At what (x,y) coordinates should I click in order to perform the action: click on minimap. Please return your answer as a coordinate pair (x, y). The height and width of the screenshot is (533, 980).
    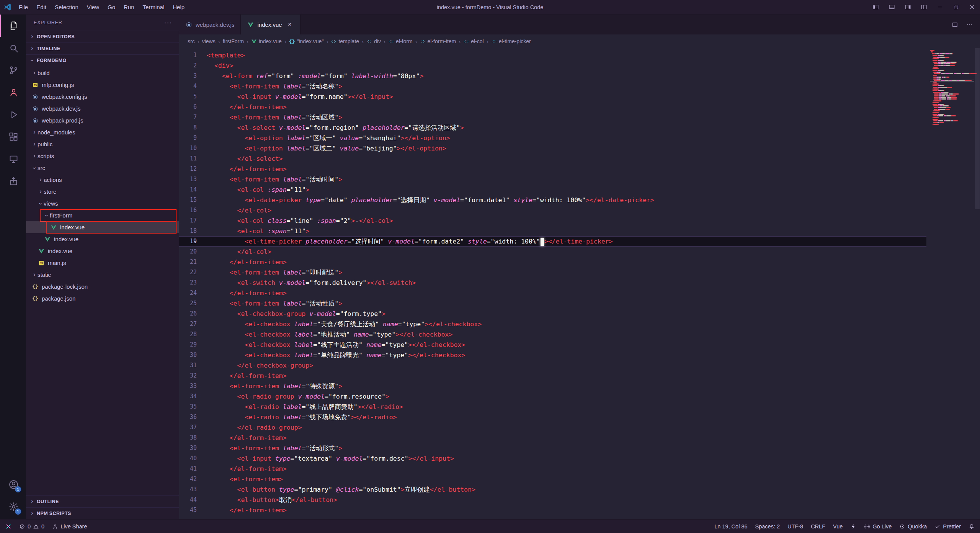
    Looking at the image, I should click on (952, 88).